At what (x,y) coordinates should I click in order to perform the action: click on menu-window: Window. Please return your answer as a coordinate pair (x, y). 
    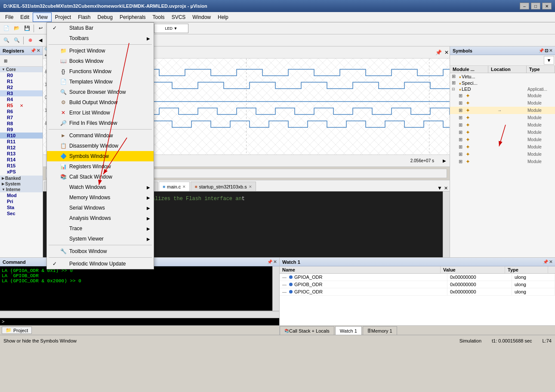
    Looking at the image, I should click on (201, 17).